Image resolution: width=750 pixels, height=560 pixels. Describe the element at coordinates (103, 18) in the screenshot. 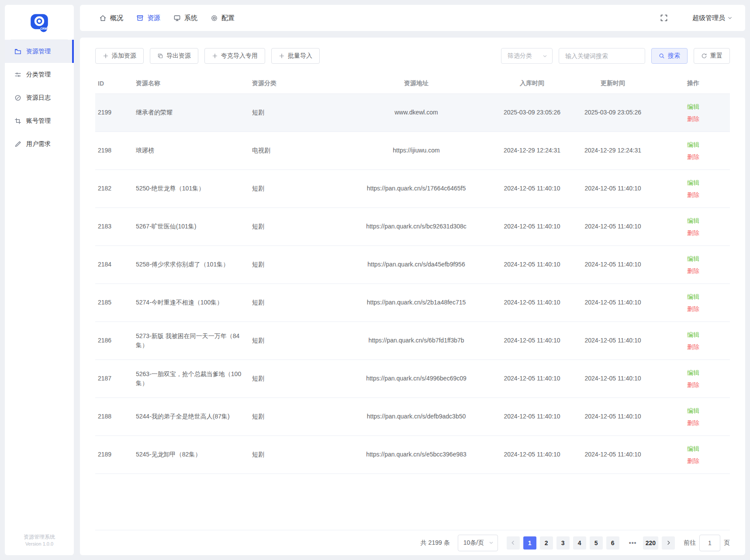

I see `home-icon` at that location.